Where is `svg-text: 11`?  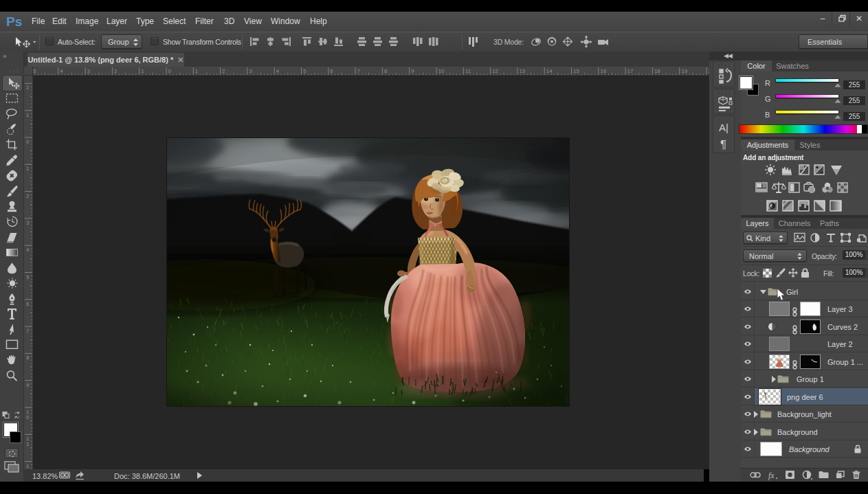
svg-text: 11 is located at coordinates (469, 71).